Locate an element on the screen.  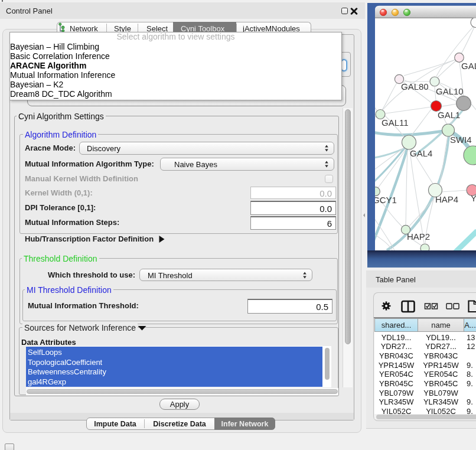
svg-text: Y is located at coordinates (474, 198).